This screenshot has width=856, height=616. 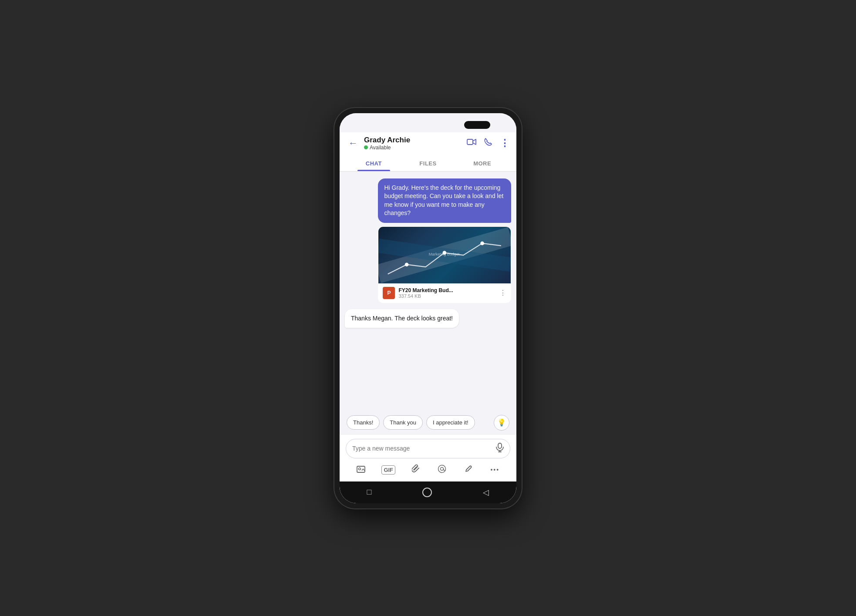 What do you see at coordinates (500, 448) in the screenshot?
I see `mic-button` at bounding box center [500, 448].